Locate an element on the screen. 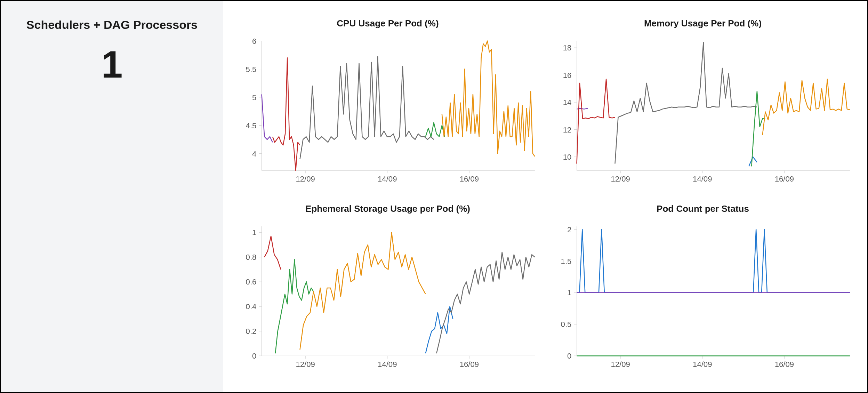 This screenshot has height=393, width=868. chart-svg-storage: 00.20.40.60.8112/0914/0916/09 is located at coordinates (388, 298).